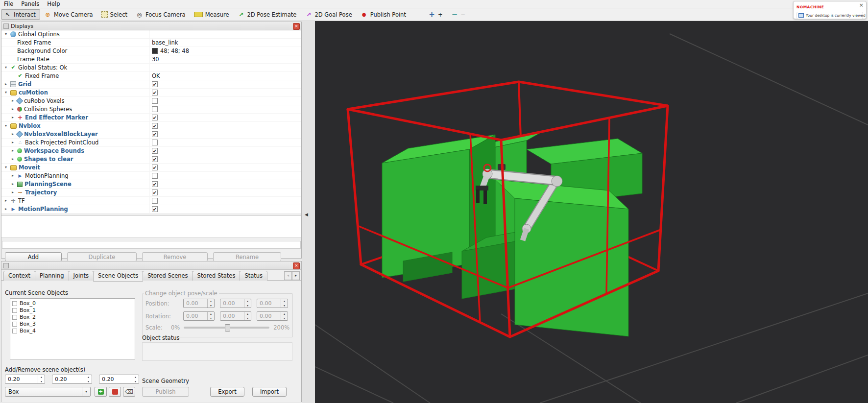  What do you see at coordinates (861, 5) in the screenshot?
I see `notification-close-button: ×` at bounding box center [861, 5].